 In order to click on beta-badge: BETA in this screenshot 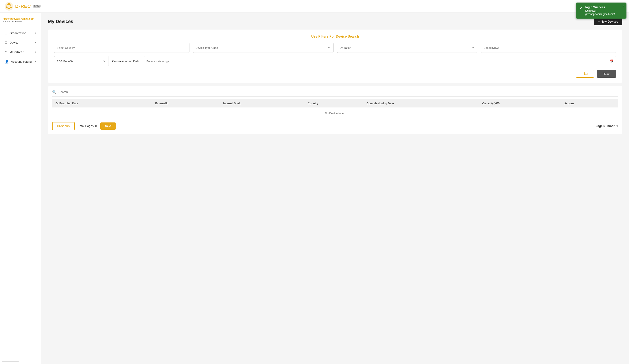, I will do `click(37, 6)`.